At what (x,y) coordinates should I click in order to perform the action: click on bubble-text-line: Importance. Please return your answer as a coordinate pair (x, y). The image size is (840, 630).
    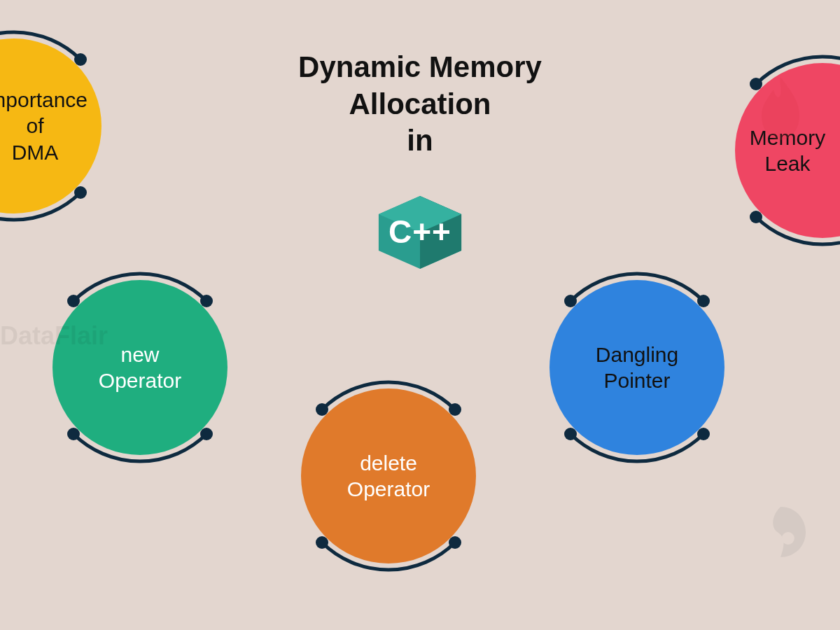
    Looking at the image, I should click on (43, 100).